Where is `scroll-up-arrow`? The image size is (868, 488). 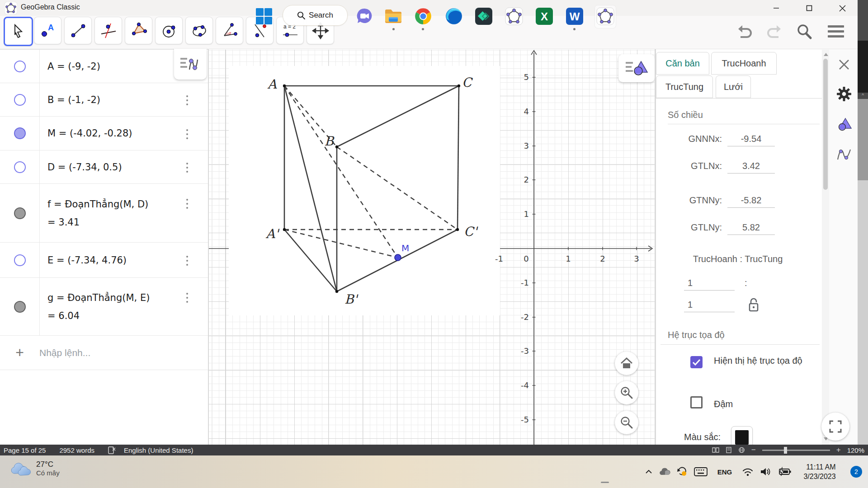 scroll-up-arrow is located at coordinates (826, 54).